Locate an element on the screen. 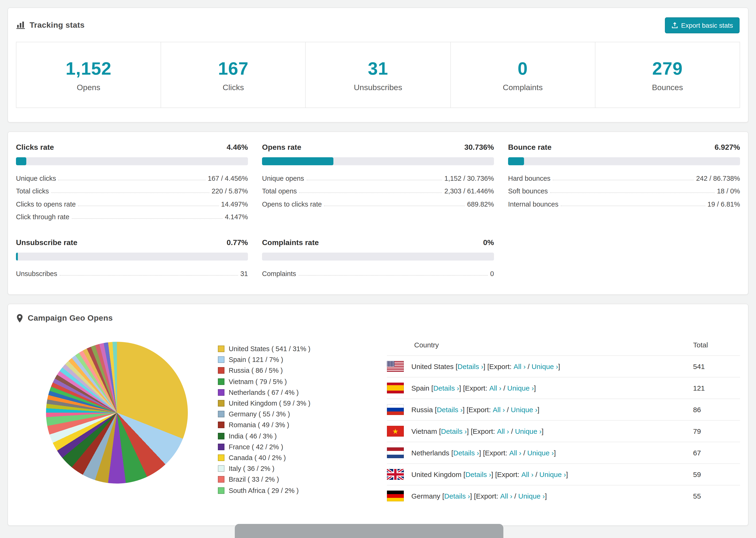 This screenshot has height=538, width=756. stat-line-label: Unique opens is located at coordinates (283, 178).